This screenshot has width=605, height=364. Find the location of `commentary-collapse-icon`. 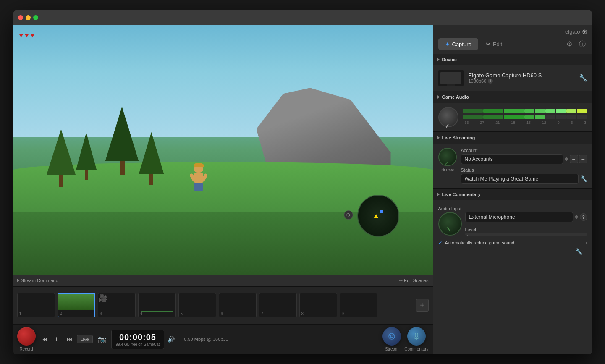

commentary-collapse-icon is located at coordinates (438, 194).